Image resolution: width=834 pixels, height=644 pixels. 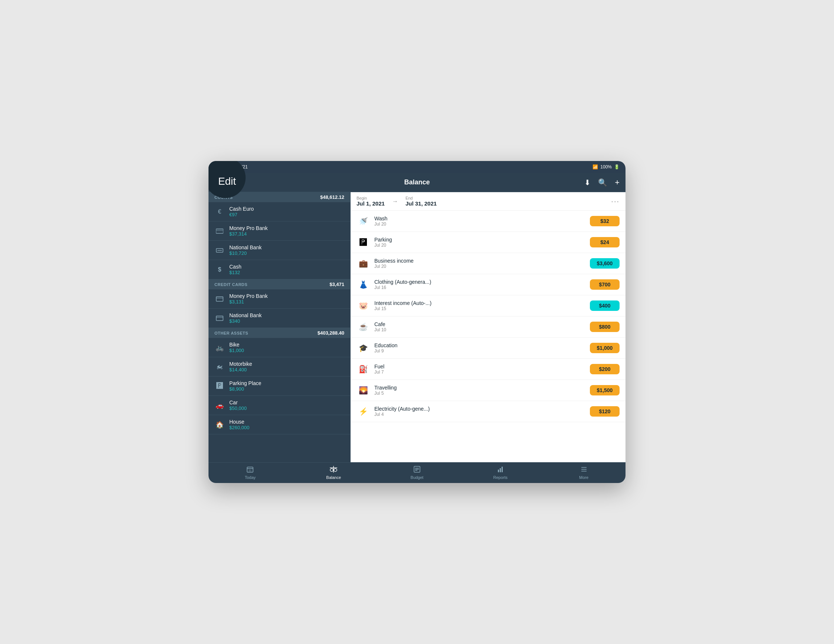 I want to click on wallet-icon, so click(x=220, y=231).